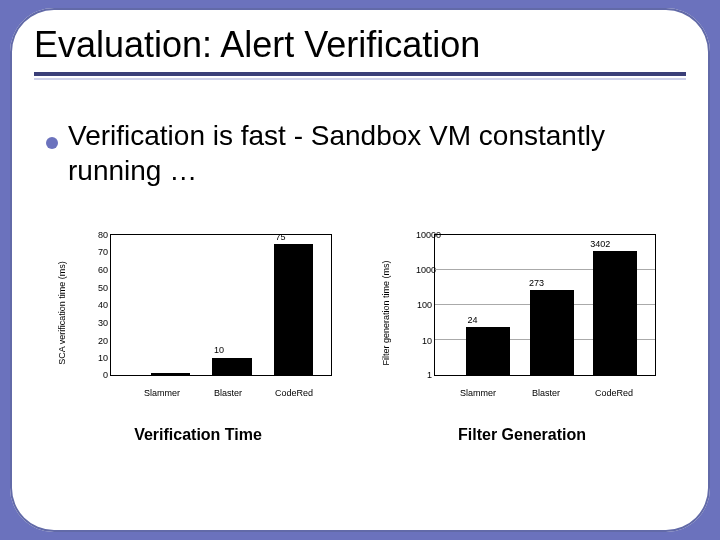 The height and width of the screenshot is (540, 720). Describe the element at coordinates (424, 235) in the screenshot. I see `ytick: 10000` at that location.